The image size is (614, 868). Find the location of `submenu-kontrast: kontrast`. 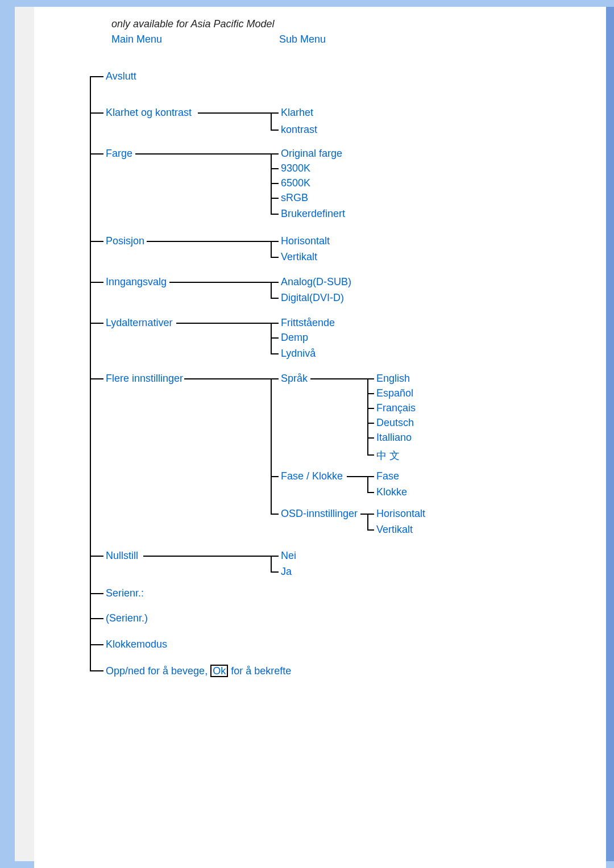

submenu-kontrast: kontrast is located at coordinates (299, 130).